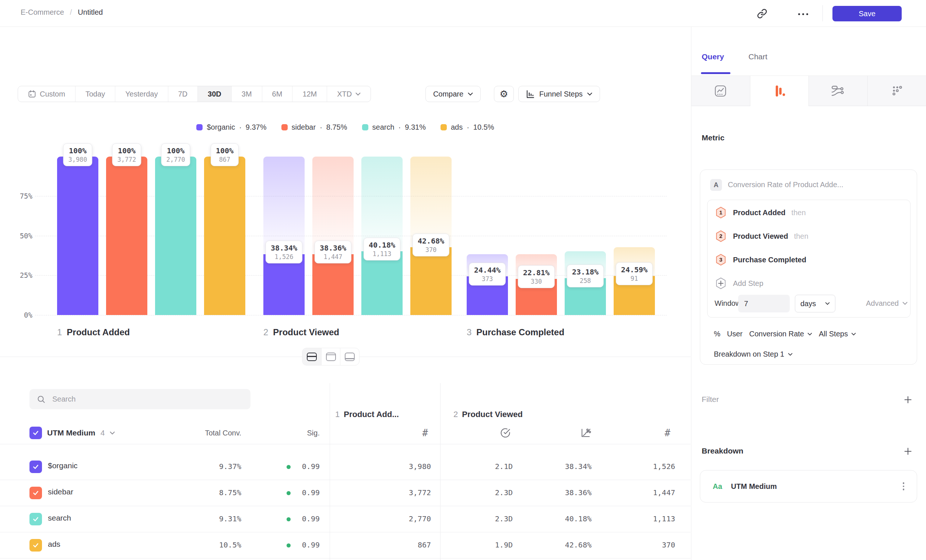 This screenshot has height=560, width=926. What do you see at coordinates (176, 236) in the screenshot?
I see `funnel-bar-step1-search` at bounding box center [176, 236].